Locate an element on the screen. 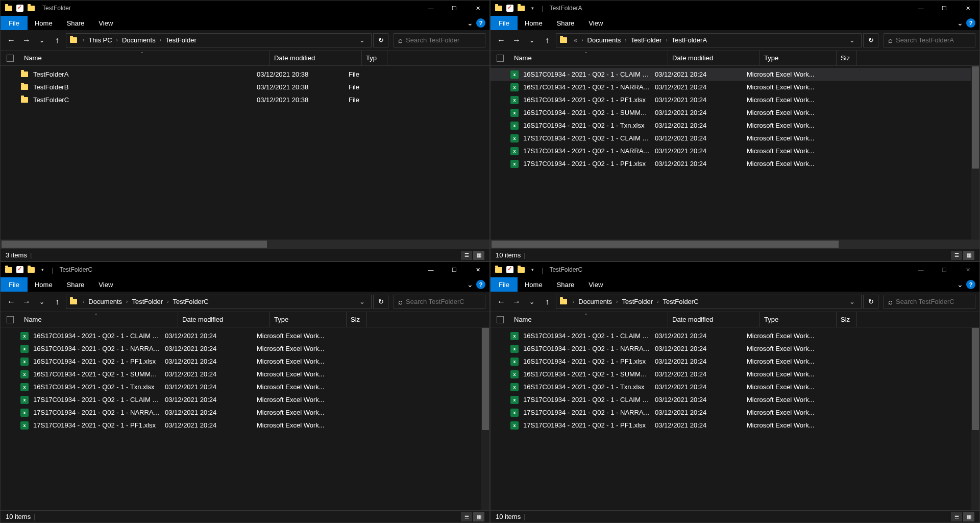 The image size is (980, 523). breadcrumb-segment: TestFolderA is located at coordinates (689, 40).